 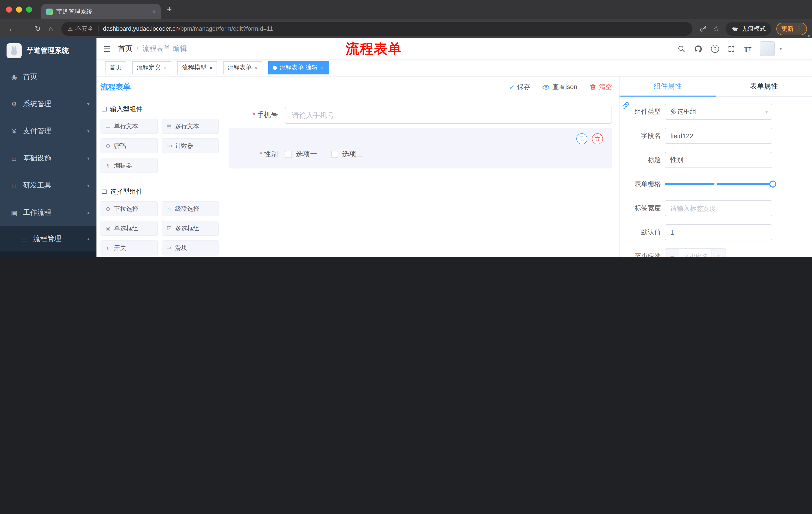 I want to click on copy-component-icon, so click(x=582, y=139).